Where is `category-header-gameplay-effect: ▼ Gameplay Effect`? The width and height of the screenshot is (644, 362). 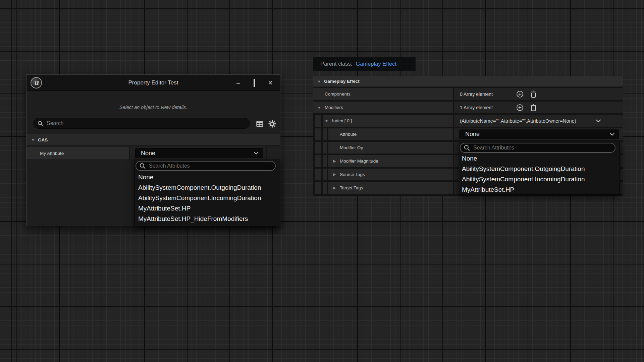 category-header-gameplay-effect: ▼ Gameplay Effect is located at coordinates (468, 81).